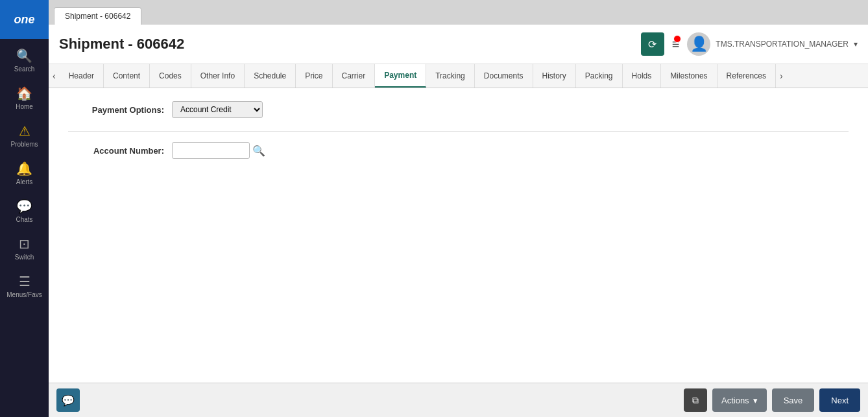  What do you see at coordinates (68, 401) in the screenshot?
I see `chat-bubble-icon: 💬` at bounding box center [68, 401].